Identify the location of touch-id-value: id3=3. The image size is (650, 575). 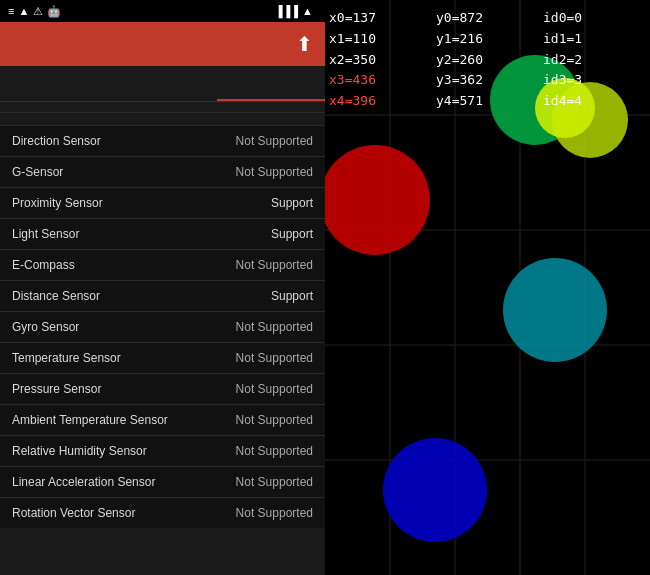
(596, 80).